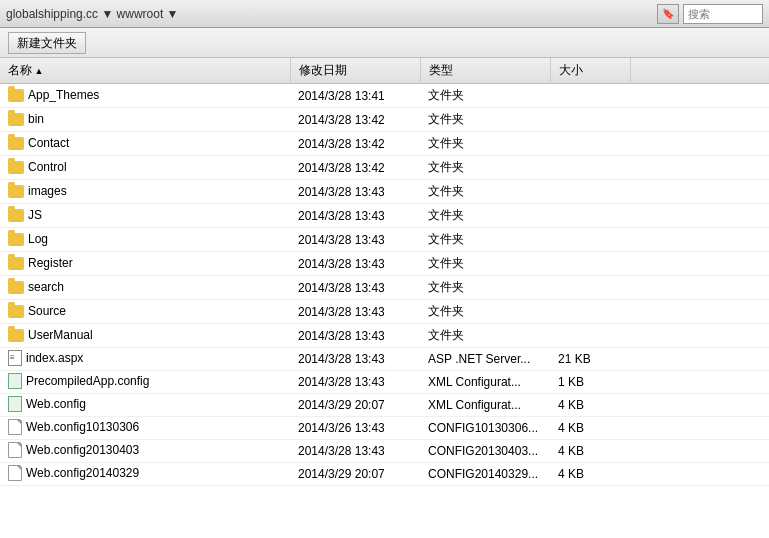  What do you see at coordinates (145, 192) in the screenshot?
I see `cell-name: images` at bounding box center [145, 192].